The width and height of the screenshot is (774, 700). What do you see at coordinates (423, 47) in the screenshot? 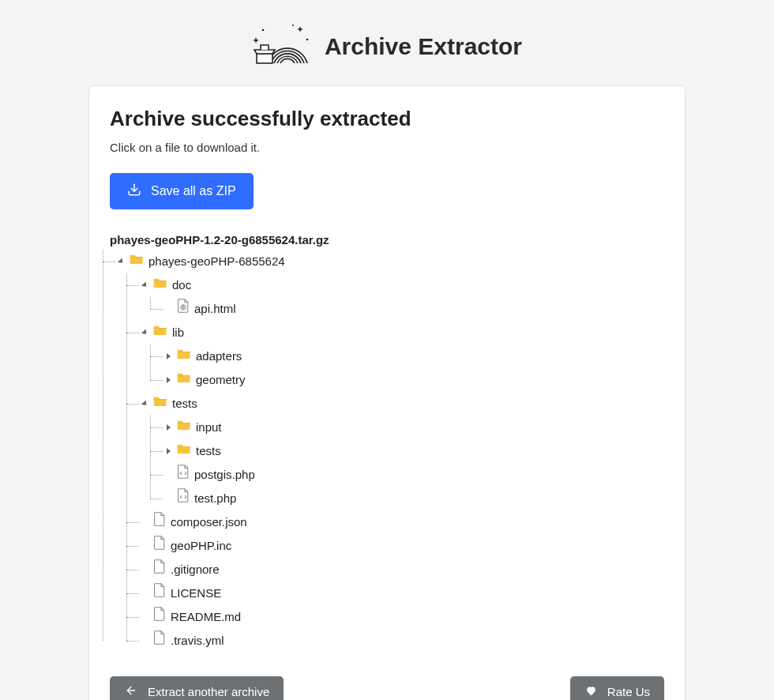
I see `app-title: Archive Extractor` at bounding box center [423, 47].